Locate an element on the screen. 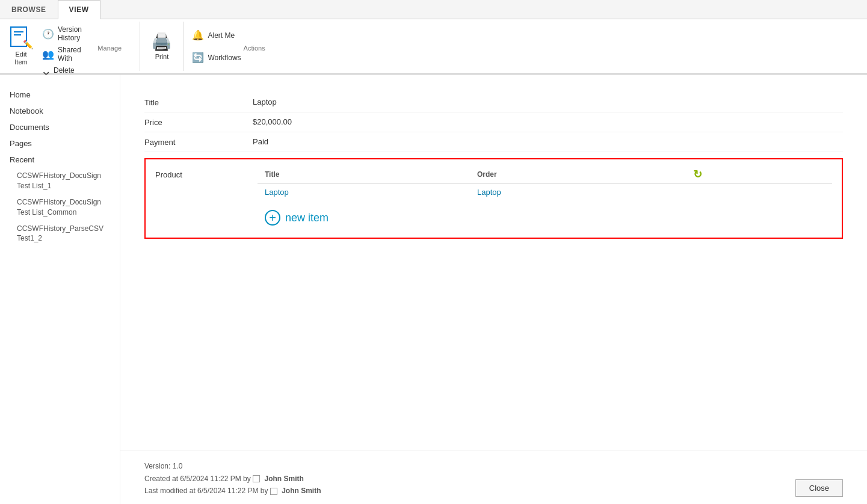 The height and width of the screenshot is (504, 867). created-text: Created at 6/5/2024 11:22 PM by John Smi… is located at coordinates (233, 479).